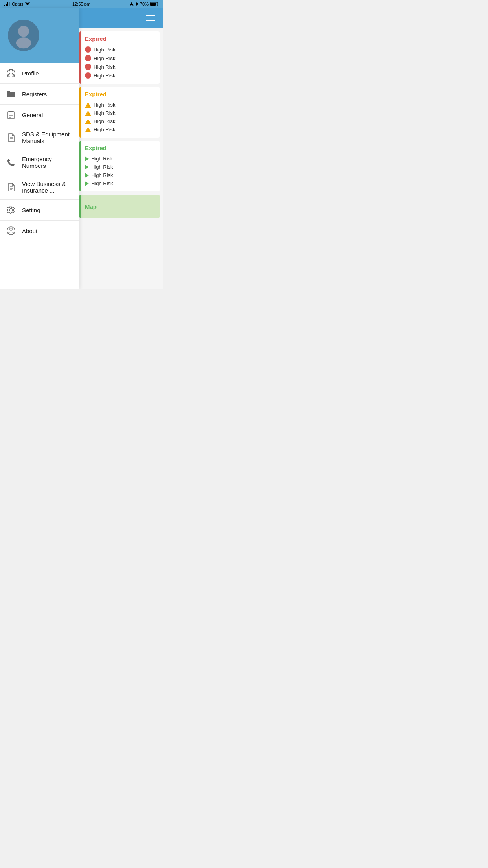 Image resolution: width=488 pixels, height=868 pixels. What do you see at coordinates (119, 166) in the screenshot?
I see `card-expired-green: Expired High Risk High Risk High Risk` at bounding box center [119, 166].